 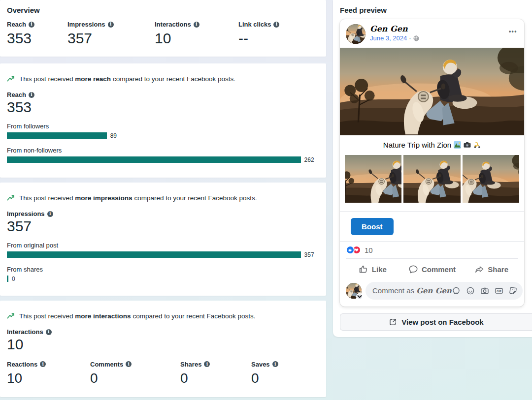 What do you see at coordinates (216, 373) in the screenshot?
I see `submetric-shares: Shares 0` at bounding box center [216, 373].